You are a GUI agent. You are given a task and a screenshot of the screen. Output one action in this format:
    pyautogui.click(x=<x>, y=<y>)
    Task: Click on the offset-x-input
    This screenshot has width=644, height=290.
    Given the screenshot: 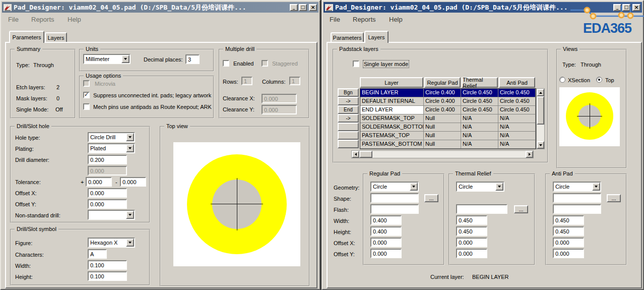 What is the action you would take?
    pyautogui.click(x=107, y=193)
    